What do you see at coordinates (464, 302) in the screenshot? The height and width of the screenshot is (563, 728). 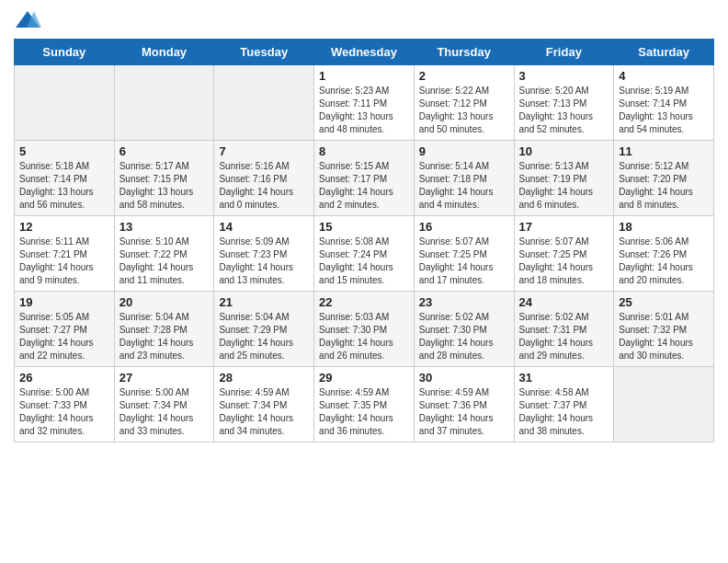 I see `day-number: 23` at bounding box center [464, 302].